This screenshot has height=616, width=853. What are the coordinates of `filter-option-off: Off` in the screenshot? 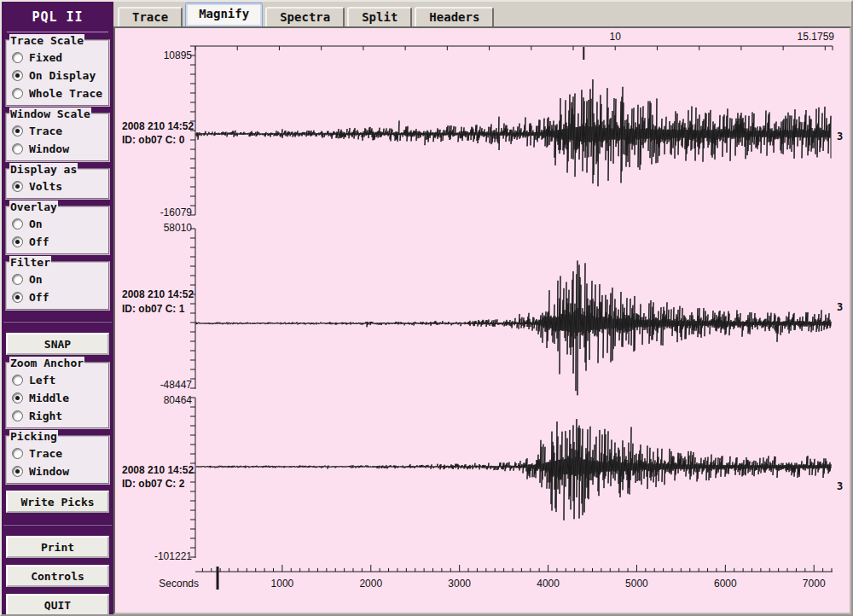 It's located at (58, 297).